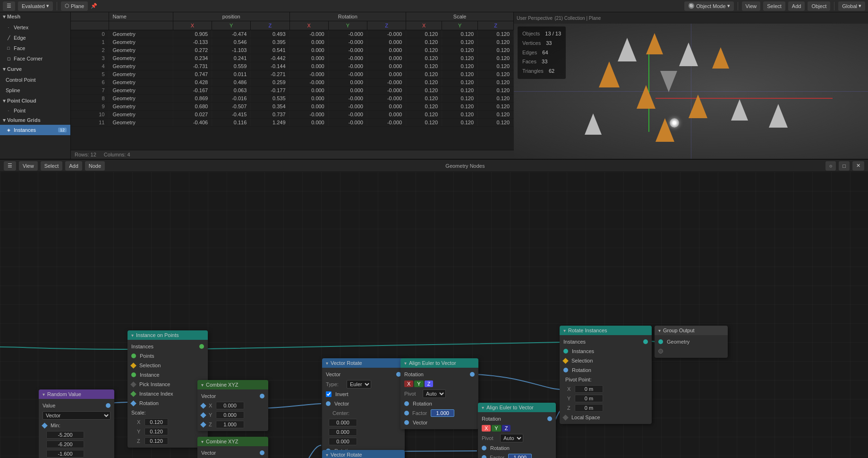  I want to click on node-instance-on-points: ▾ Instance on Points Instances Points Se…, so click(168, 389).